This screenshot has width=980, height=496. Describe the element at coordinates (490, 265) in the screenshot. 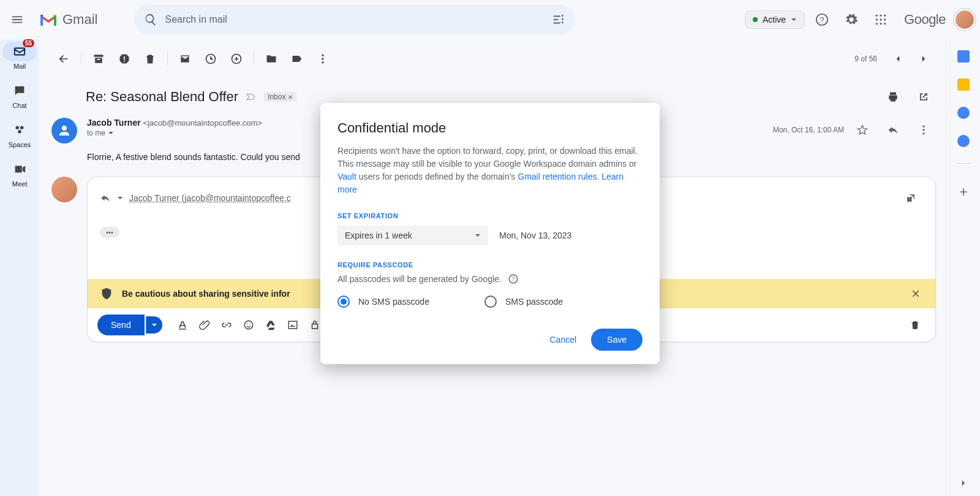

I see `require-passcode-label: REQUIRE PASSCODE` at that location.